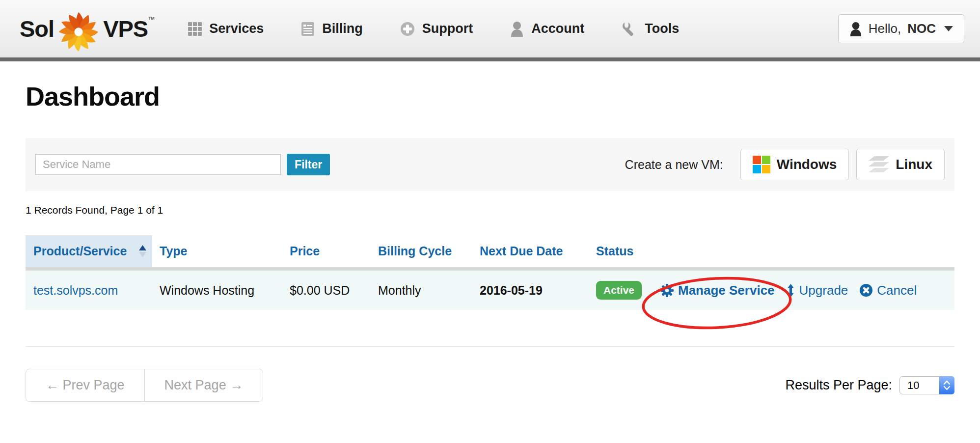 This screenshot has width=980, height=443. What do you see at coordinates (126, 29) in the screenshot?
I see `logo-text-vps: VPS` at bounding box center [126, 29].